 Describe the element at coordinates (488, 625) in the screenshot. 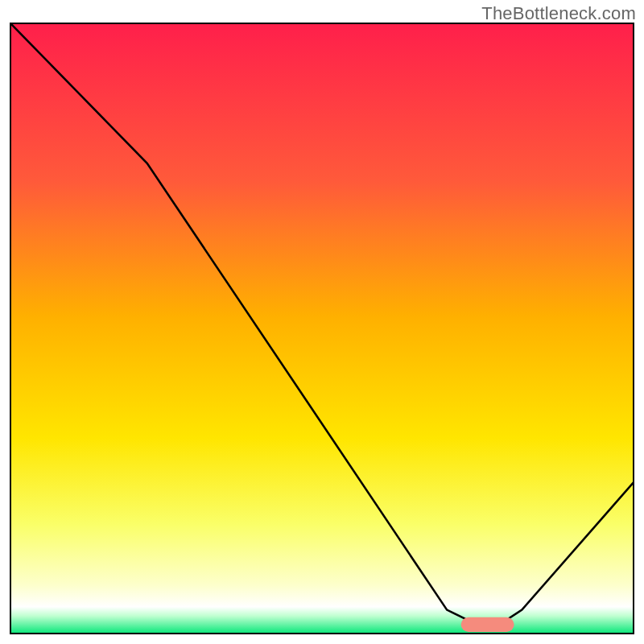

I see `optimal-zone-marker` at that location.